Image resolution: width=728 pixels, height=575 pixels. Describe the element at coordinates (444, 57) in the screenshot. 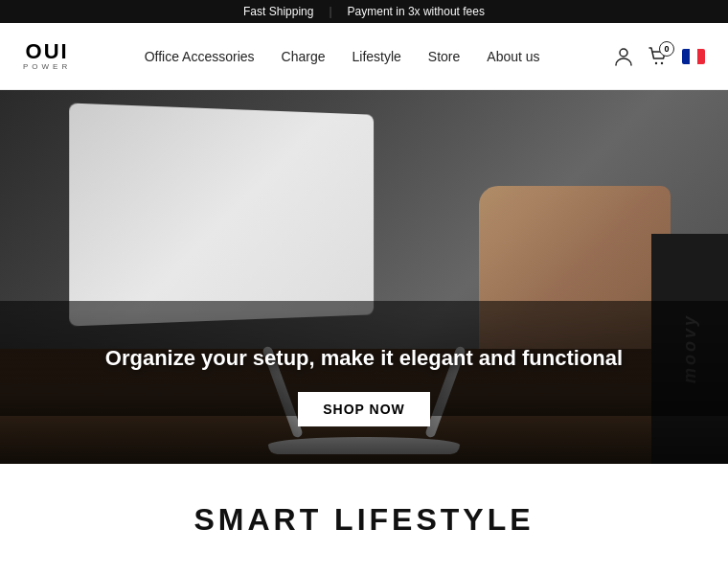

I see `nav-store: Store` at that location.